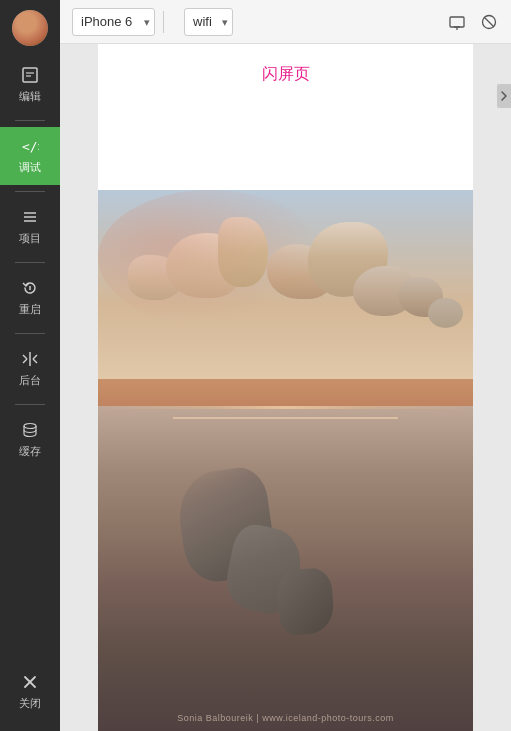 The image size is (511, 731). I want to click on sidebar-item-cache: 缓存, so click(30, 440).